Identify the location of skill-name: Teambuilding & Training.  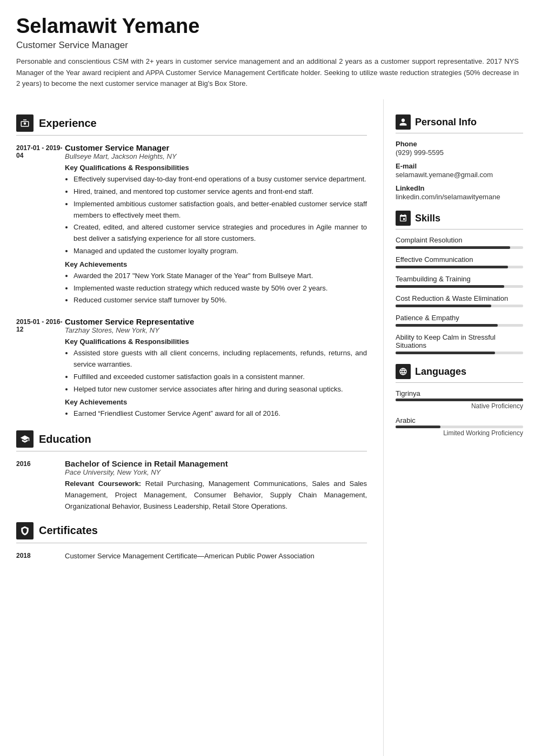
(459, 279).